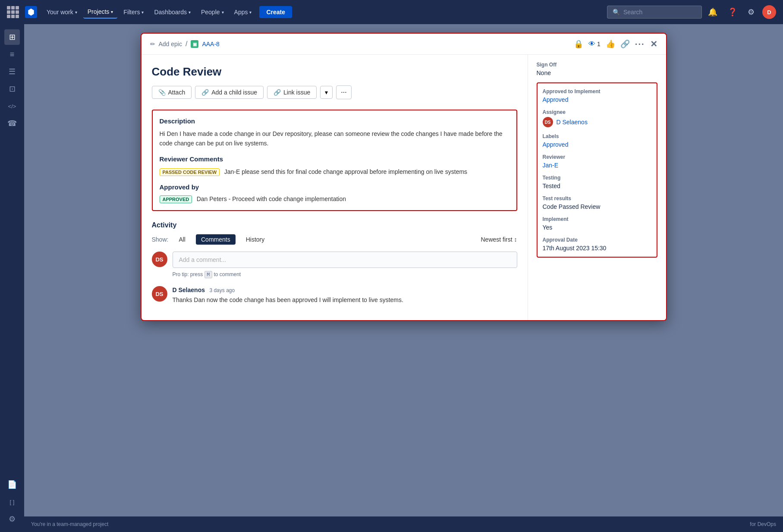  What do you see at coordinates (134, 12) in the screenshot?
I see `nav-filters: Filters ▾` at bounding box center [134, 12].